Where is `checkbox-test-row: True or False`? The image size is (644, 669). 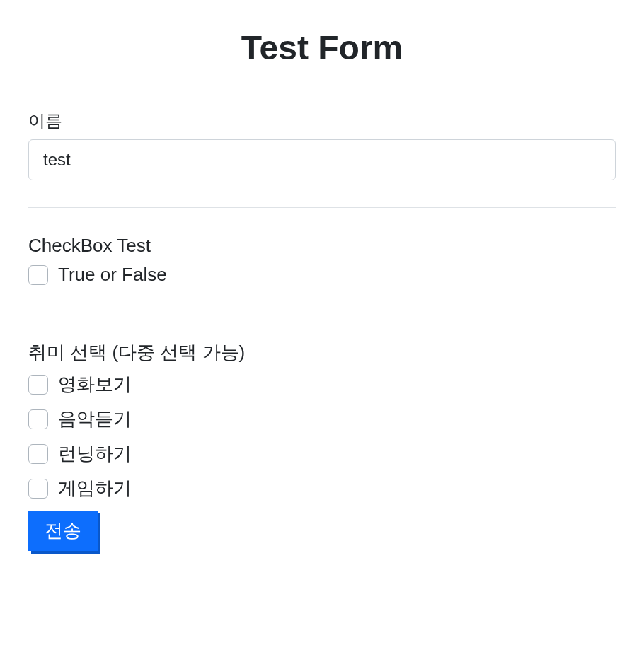 checkbox-test-row: True or False is located at coordinates (322, 274).